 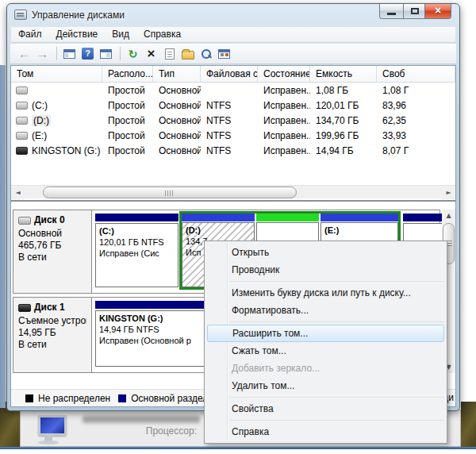 What do you see at coordinates (233, 151) in the screenshot?
I see `table-row: KINGSTON (G:) Простой Основной NTFS Испр…` at bounding box center [233, 151].